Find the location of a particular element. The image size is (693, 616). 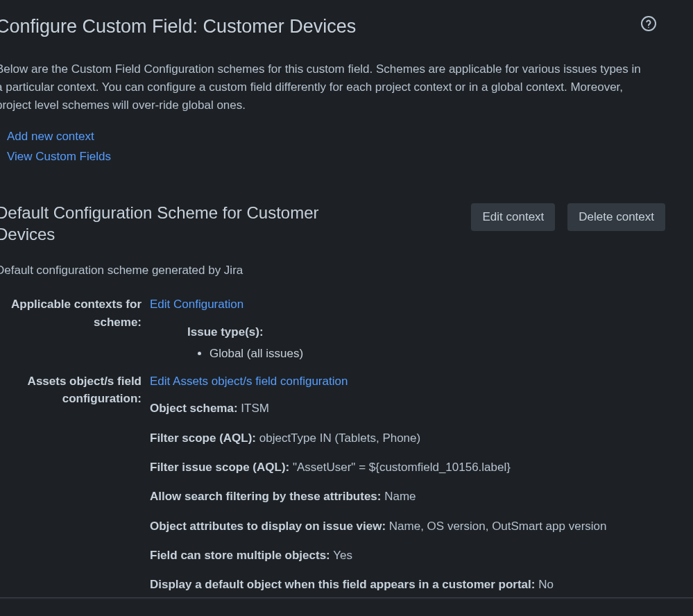

page-title: Configure Custom Field: Customer Devices is located at coordinates (178, 26).